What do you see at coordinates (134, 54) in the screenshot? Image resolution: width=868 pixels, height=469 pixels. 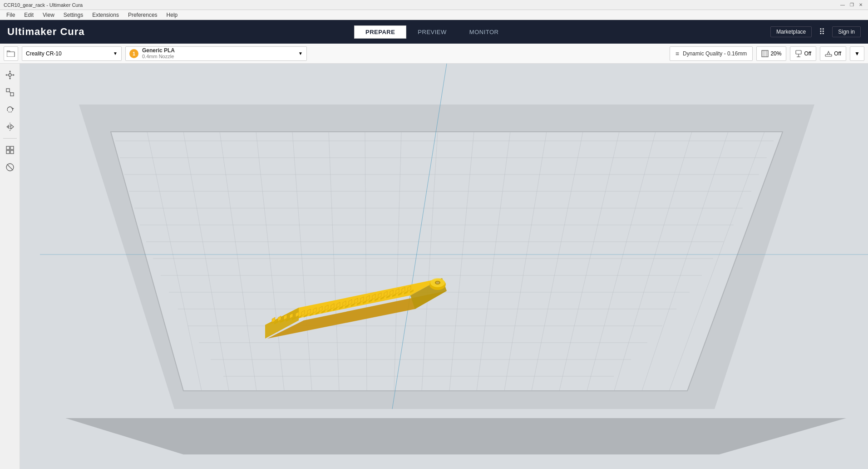 I see `material-number: 1` at bounding box center [134, 54].